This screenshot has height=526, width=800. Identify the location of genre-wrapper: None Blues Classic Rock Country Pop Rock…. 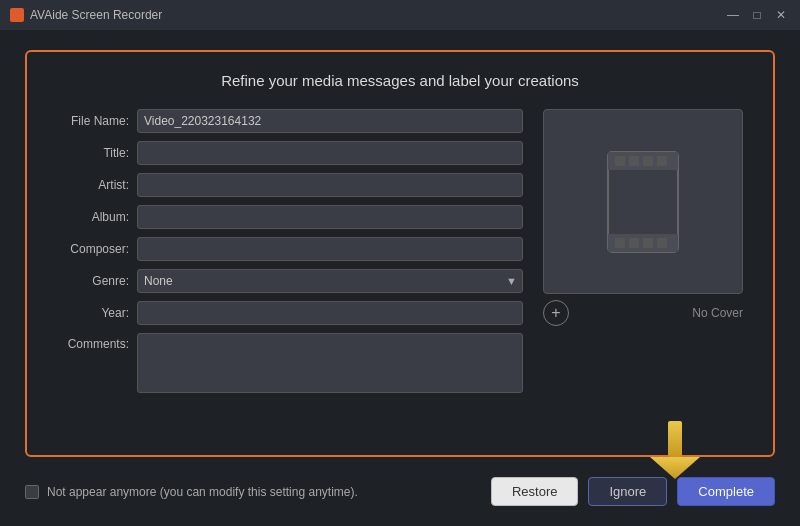
(330, 281).